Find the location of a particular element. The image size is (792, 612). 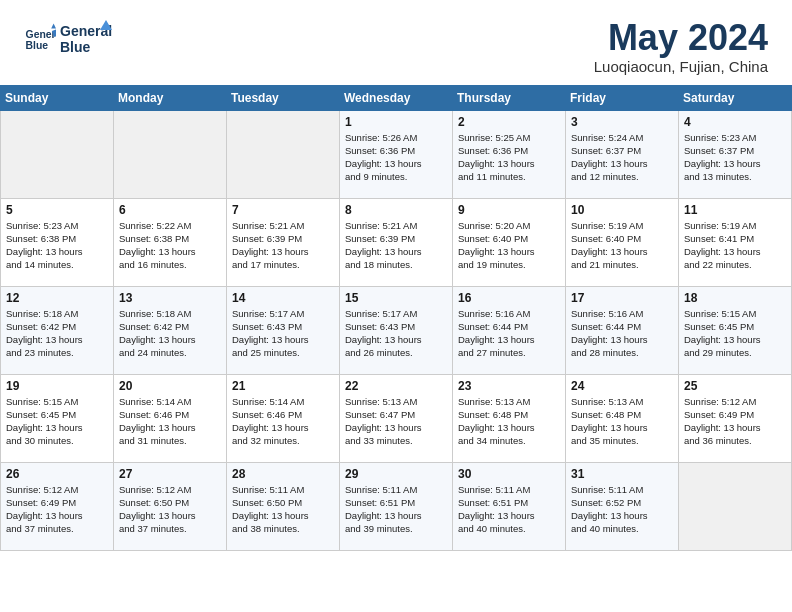

weekday-header-tuesday: Tuesday is located at coordinates (284, 98).